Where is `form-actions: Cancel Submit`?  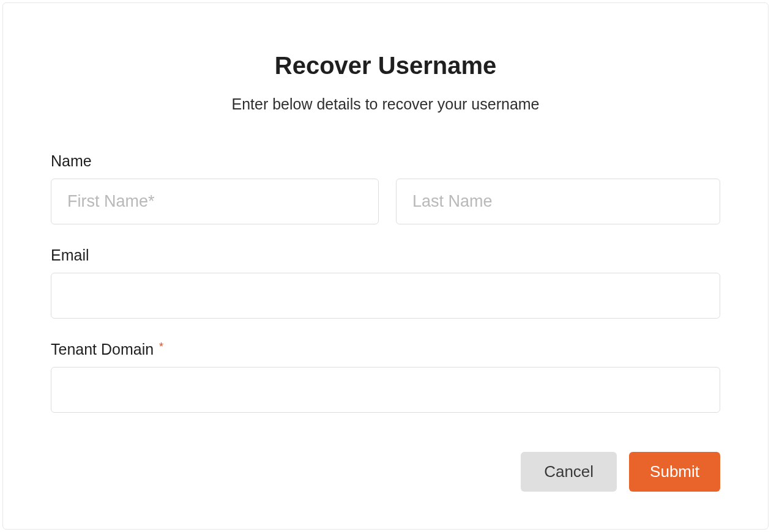
form-actions: Cancel Submit is located at coordinates (386, 472).